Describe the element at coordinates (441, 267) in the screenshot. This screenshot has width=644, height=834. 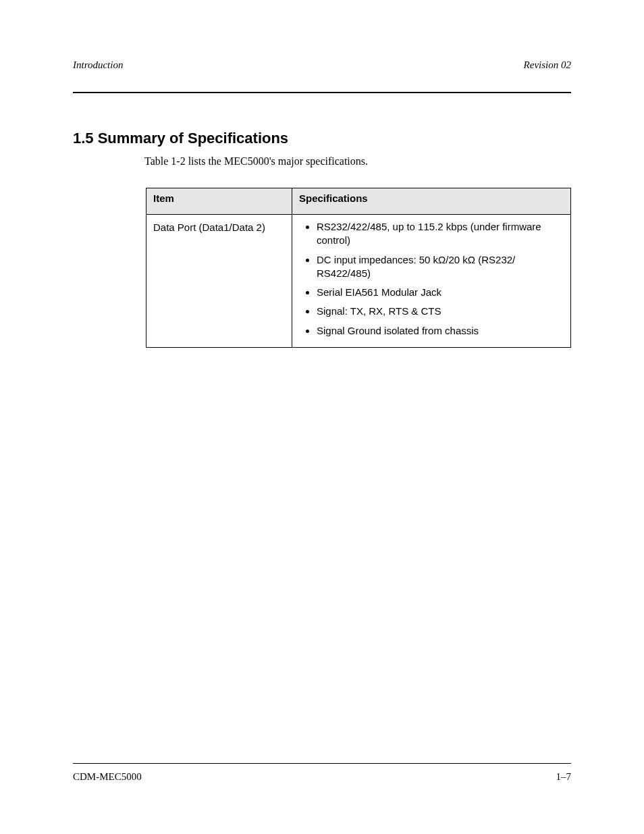
I see `list-item: DC input impedances: 50 kΩ/20 kΩ (RS232/…` at that location.